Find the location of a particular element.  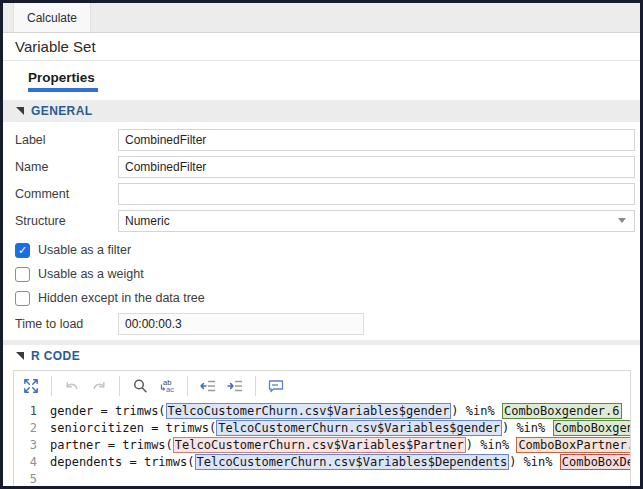

undo-icon is located at coordinates (72, 386).